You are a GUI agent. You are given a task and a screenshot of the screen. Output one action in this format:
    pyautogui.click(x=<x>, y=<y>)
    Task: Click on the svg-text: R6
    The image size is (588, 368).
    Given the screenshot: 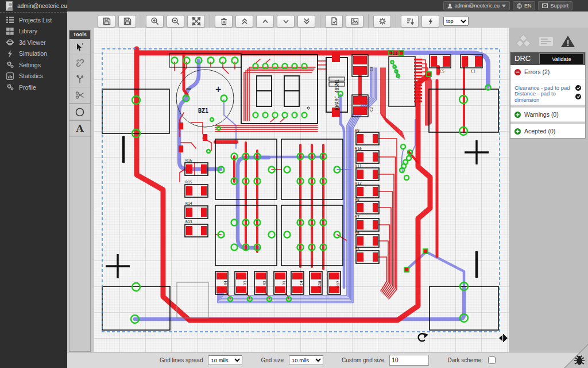 What is the action you would take?
    pyautogui.click(x=357, y=233)
    